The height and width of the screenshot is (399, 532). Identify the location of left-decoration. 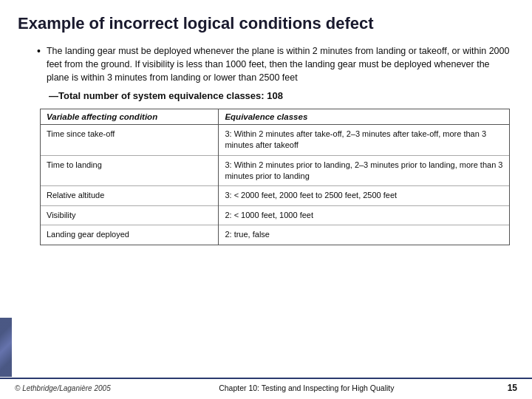
(6, 347).